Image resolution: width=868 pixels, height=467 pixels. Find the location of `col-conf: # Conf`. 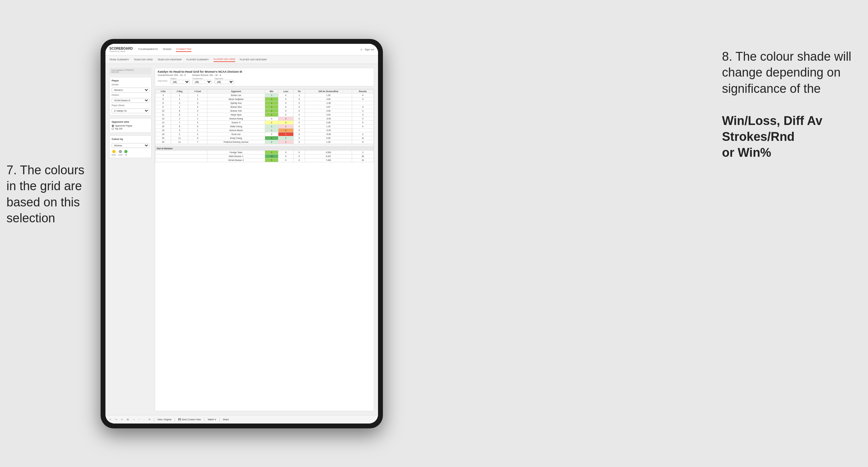

col-conf: # Conf is located at coordinates (197, 92).